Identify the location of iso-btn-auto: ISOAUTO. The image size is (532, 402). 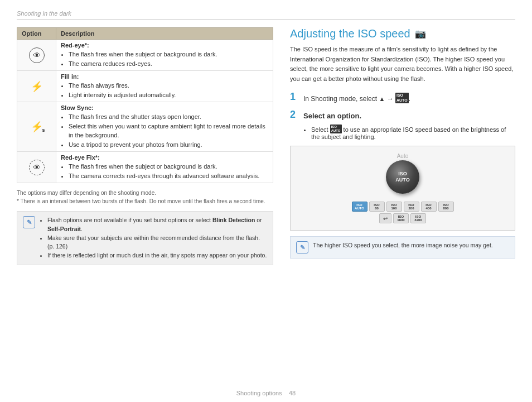
(360, 207).